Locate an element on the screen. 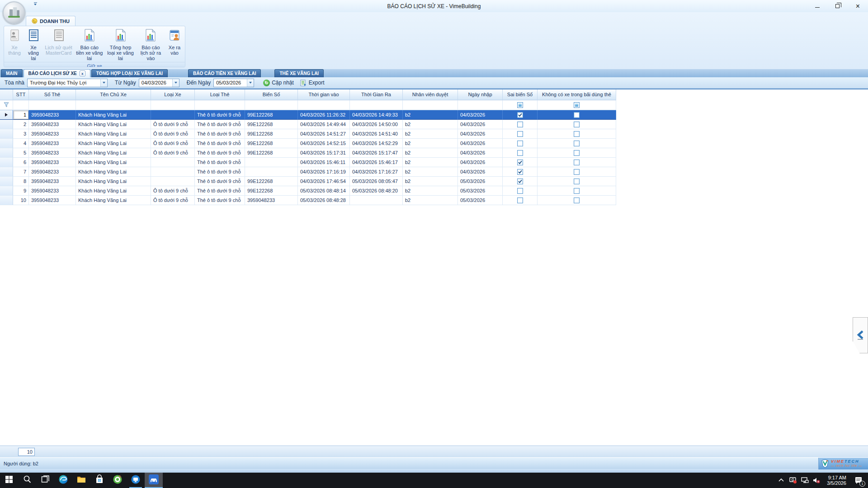  cell-ngay-nhap: 05/03/2026 is located at coordinates (480, 191).